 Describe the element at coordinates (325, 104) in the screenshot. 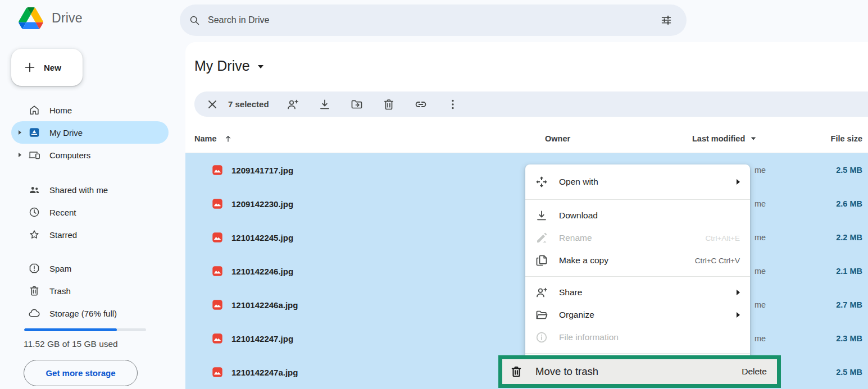

I see `download-button` at that location.